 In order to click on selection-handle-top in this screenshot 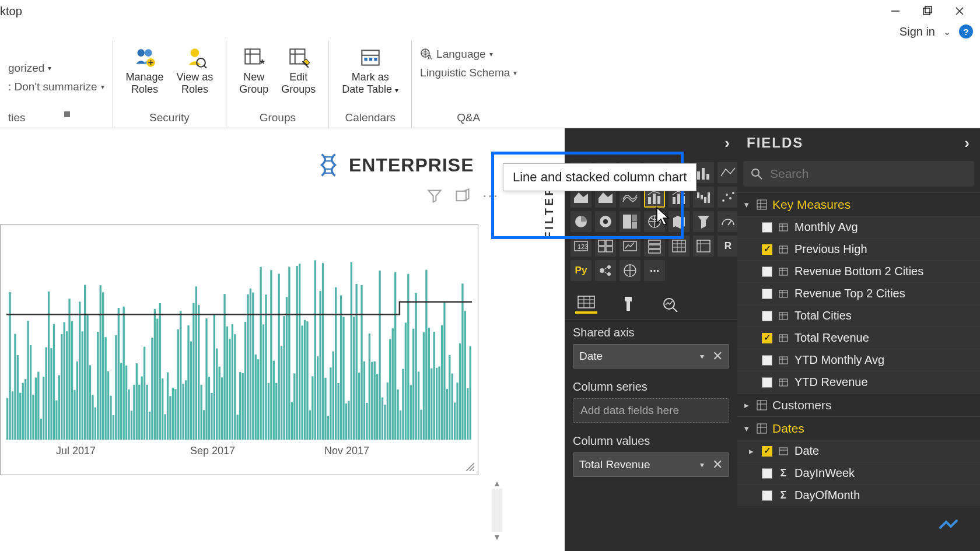, I will do `click(67, 114)`.